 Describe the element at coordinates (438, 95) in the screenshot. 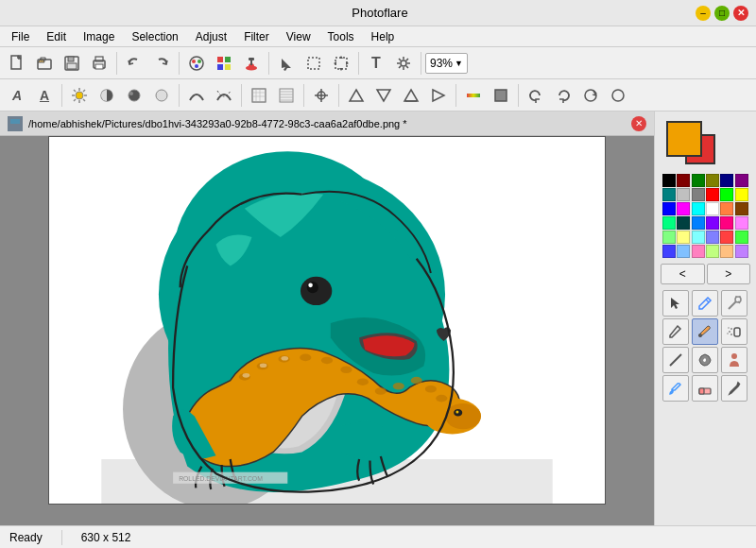

I see `tri-right-button` at that location.